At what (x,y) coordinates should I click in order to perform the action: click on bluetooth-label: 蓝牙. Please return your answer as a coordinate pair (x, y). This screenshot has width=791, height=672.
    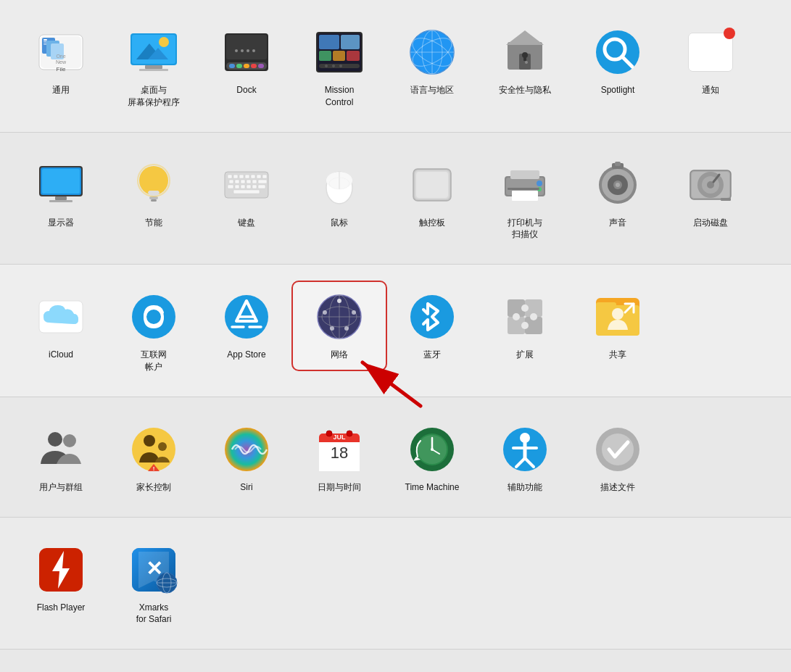
    Looking at the image, I should click on (432, 355).